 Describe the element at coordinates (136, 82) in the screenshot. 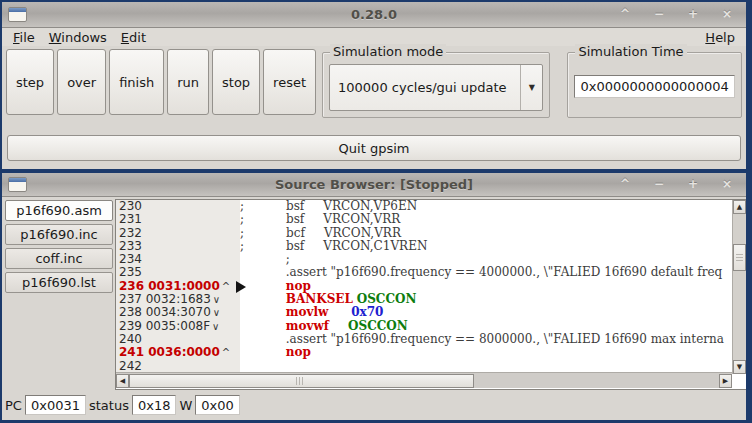

I see `finish-button: finish` at that location.